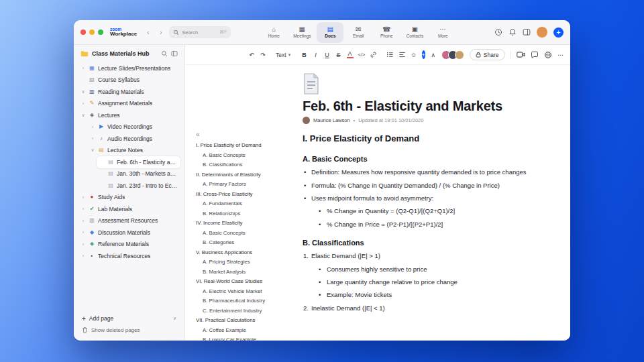 Image resolution: width=644 pixels, height=362 pixels. I want to click on more-options-icon: ⋯, so click(561, 55).